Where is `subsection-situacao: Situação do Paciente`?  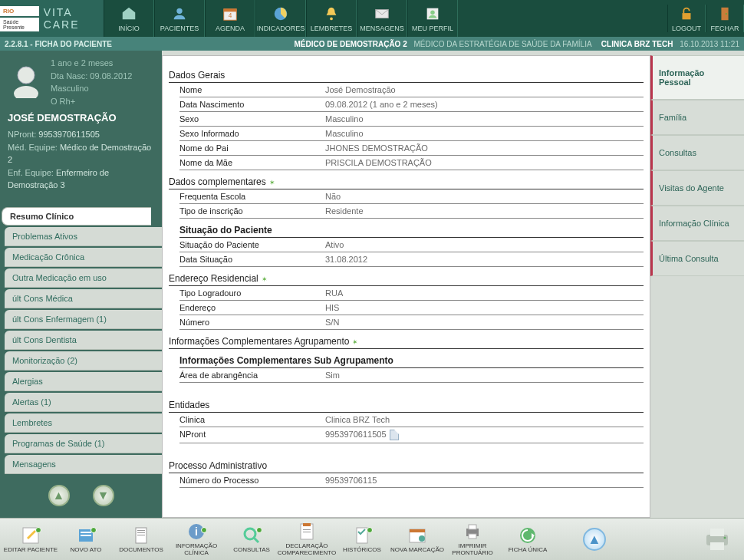
subsection-situacao: Situação do Paciente is located at coordinates (411, 230).